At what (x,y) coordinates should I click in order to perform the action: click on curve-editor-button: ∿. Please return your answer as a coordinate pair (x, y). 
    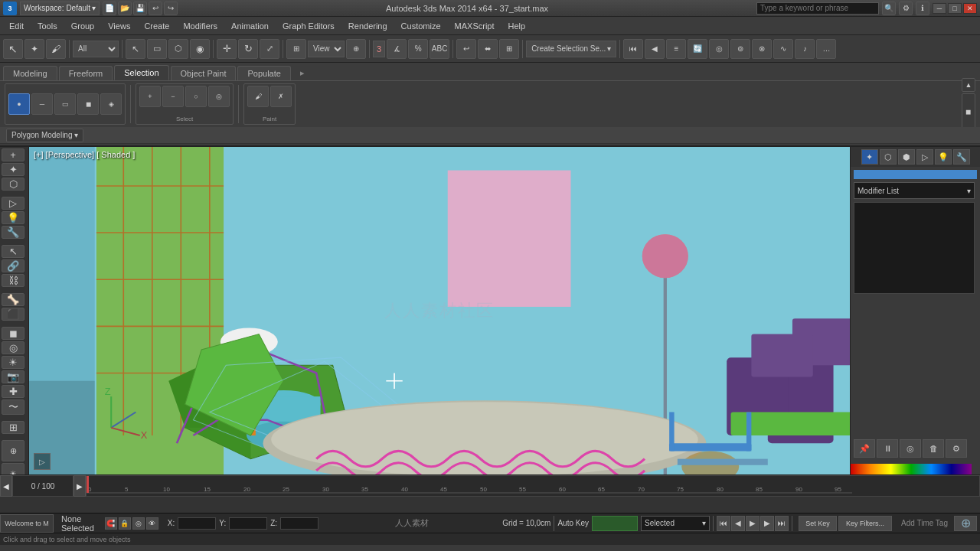
    Looking at the image, I should click on (783, 49).